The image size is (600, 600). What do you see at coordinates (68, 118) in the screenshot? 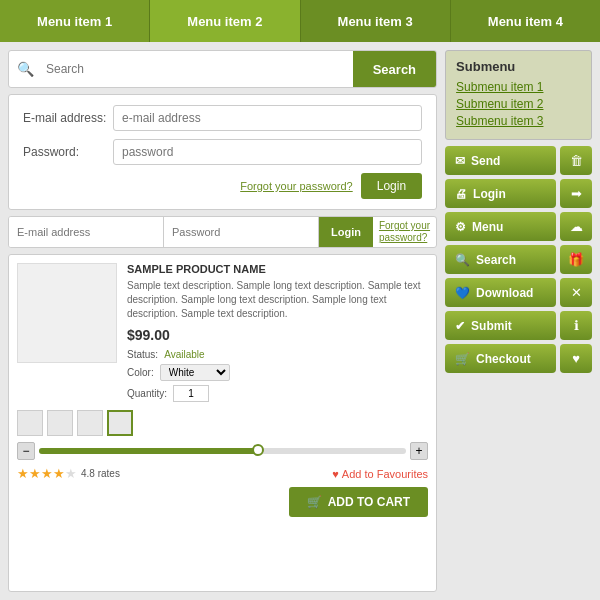
I see `email-label: E-mail address:` at bounding box center [68, 118].